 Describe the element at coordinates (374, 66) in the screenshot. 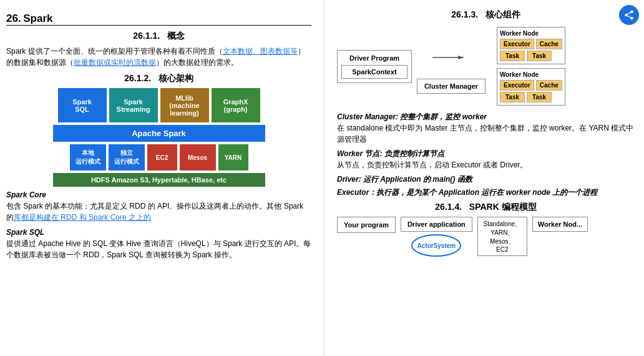

I see `driver-program-box: Driver Program SparkContext` at that location.